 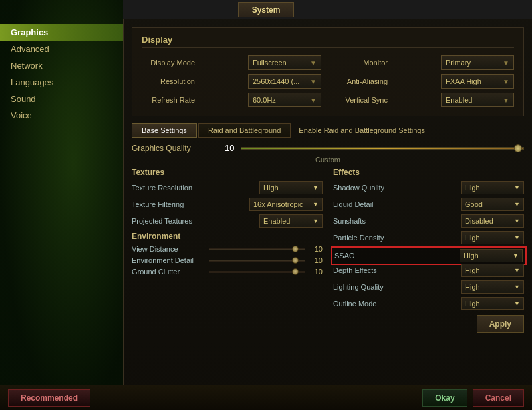 I want to click on enable-raid-label: Enable Raid and Battleground Settings, so click(x=362, y=130).